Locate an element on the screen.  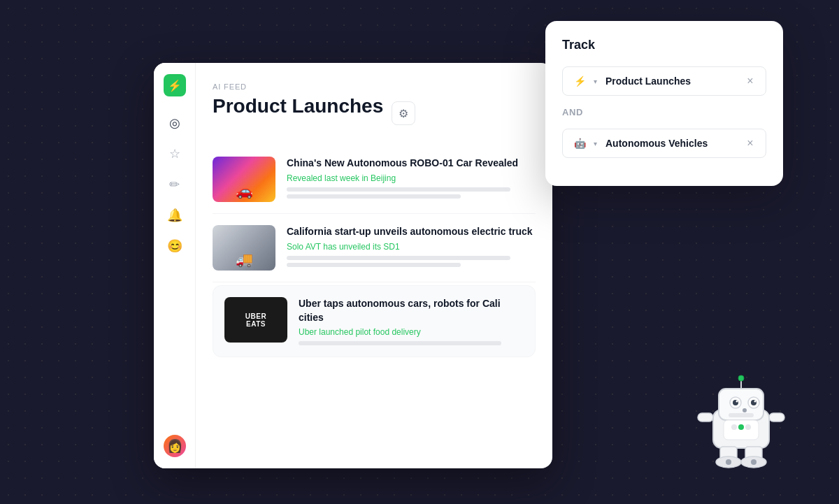
sidebar-item-notifications: 🔔 is located at coordinates (175, 215).